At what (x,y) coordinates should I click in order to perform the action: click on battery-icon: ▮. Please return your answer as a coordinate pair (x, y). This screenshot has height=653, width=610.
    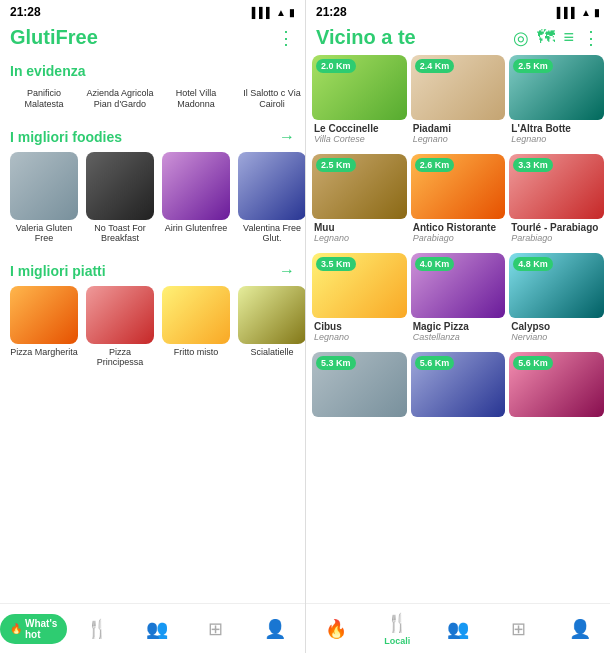
    Looking at the image, I should click on (292, 12).